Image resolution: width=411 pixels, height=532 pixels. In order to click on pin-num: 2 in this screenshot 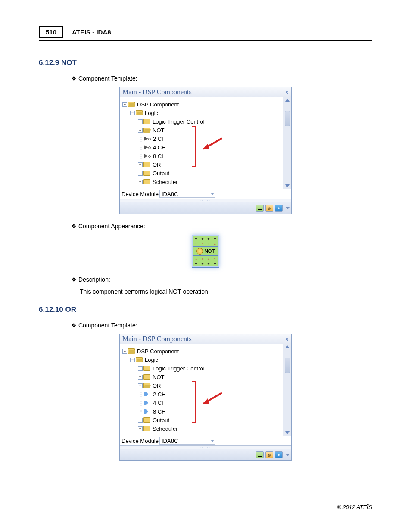, I will do `click(202, 258)`.